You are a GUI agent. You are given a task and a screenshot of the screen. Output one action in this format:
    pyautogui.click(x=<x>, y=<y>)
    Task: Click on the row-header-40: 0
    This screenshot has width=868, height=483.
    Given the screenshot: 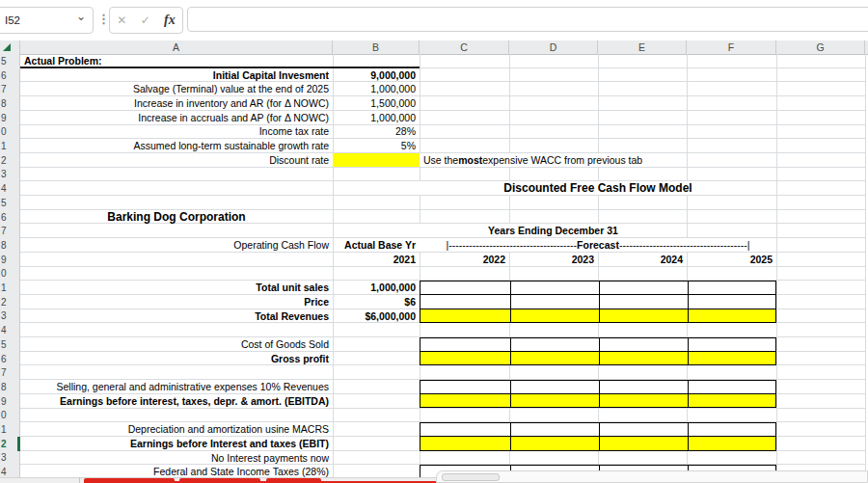 What is the action you would take?
    pyautogui.click(x=10, y=274)
    